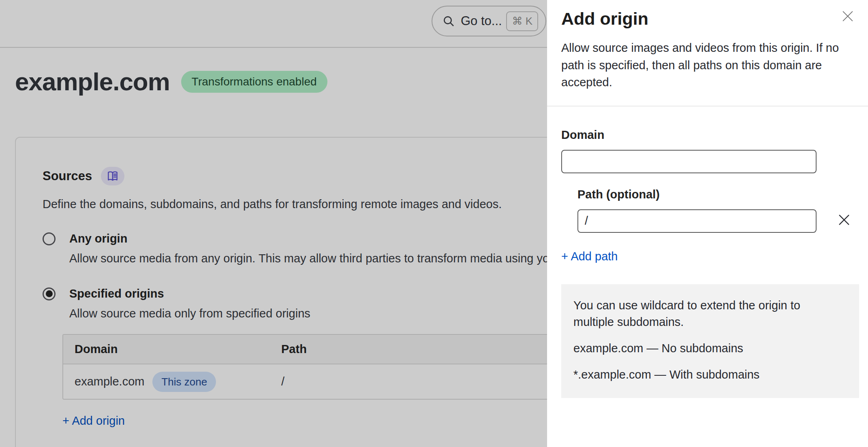  I want to click on panel-title: Add origin, so click(715, 19).